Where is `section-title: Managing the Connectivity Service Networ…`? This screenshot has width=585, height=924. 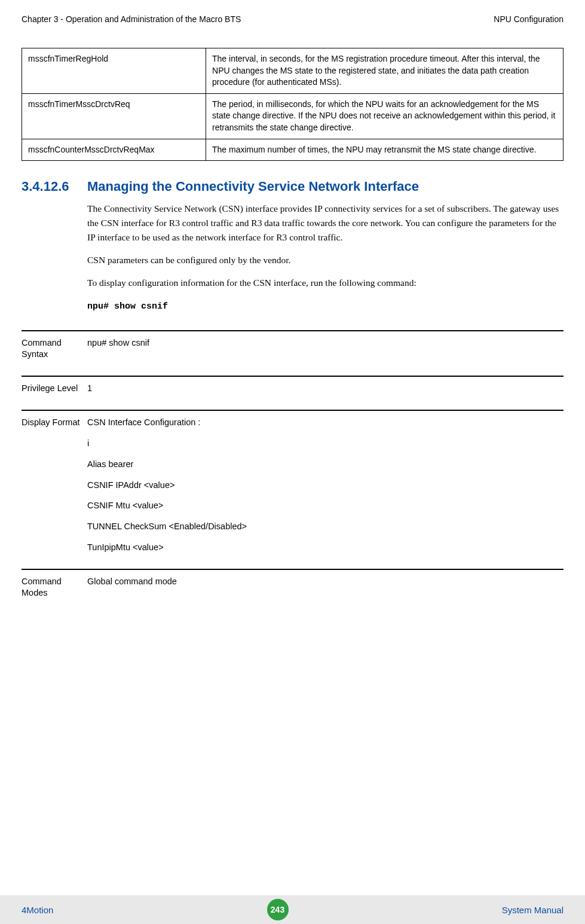 section-title: Managing the Connectivity Service Networ… is located at coordinates (253, 187).